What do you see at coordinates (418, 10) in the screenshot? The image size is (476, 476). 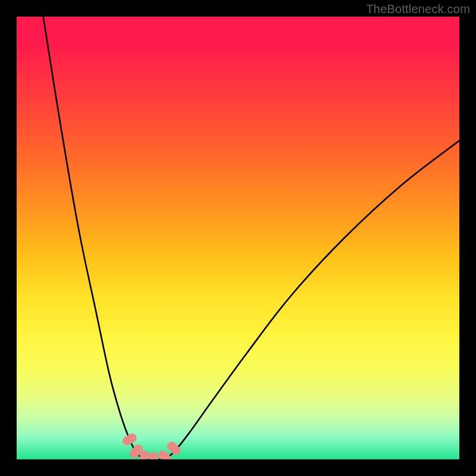 I see `attribution-text: TheBottleneck.com` at bounding box center [418, 10].